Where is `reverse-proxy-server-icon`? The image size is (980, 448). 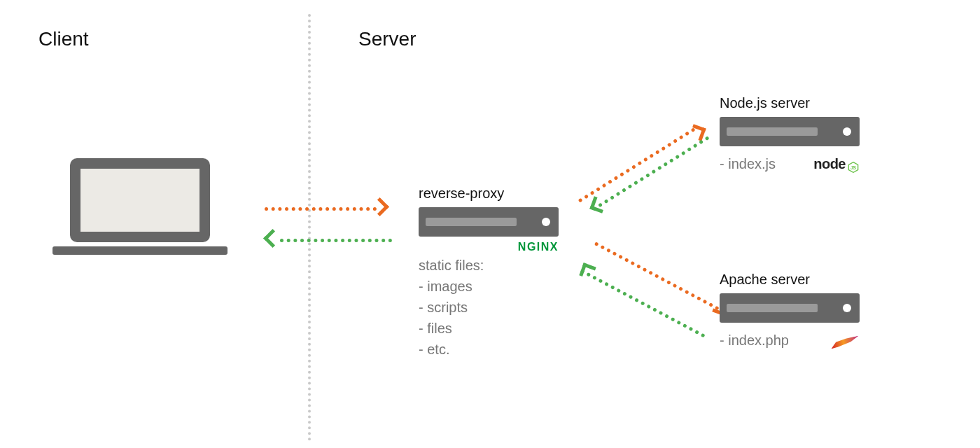 reverse-proxy-server-icon is located at coordinates (489, 222).